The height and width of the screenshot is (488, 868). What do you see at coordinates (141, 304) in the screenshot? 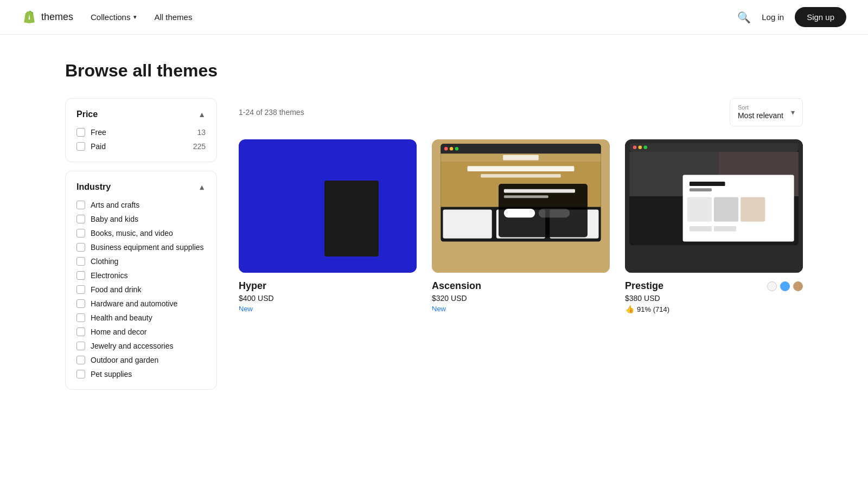
I see `industry-hardware-row: Hardware and automotive` at bounding box center [141, 304].